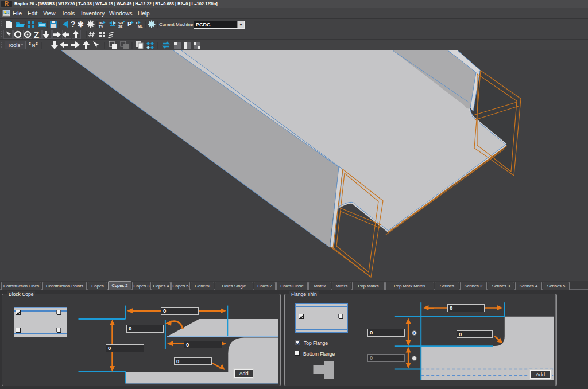  What do you see at coordinates (14, 45) in the screenshot?
I see `svg-text: Tools` at bounding box center [14, 45].